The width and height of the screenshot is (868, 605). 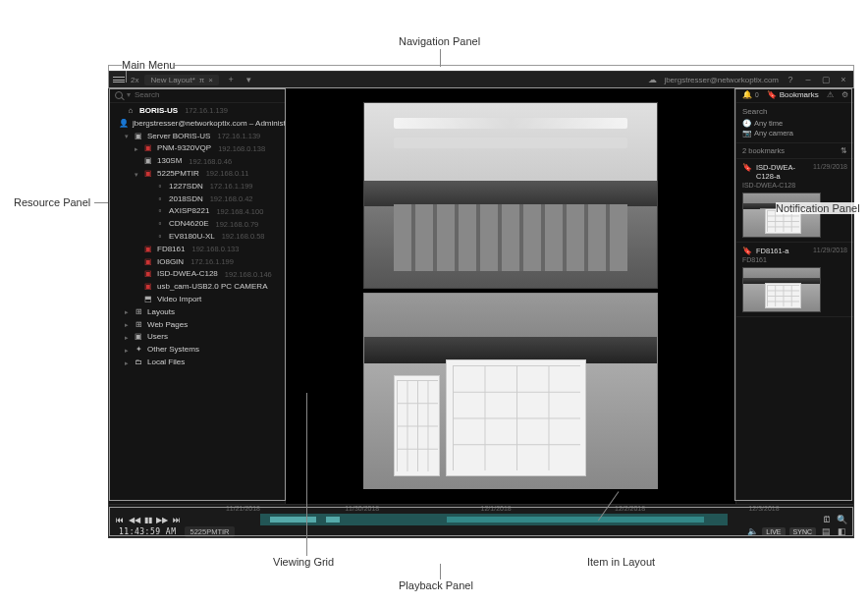 What do you see at coordinates (196, 238) in the screenshot?
I see `resource-tree: ⌂BORIS-US172.16.1.139👤jbergstresser@netw…` at bounding box center [196, 238].